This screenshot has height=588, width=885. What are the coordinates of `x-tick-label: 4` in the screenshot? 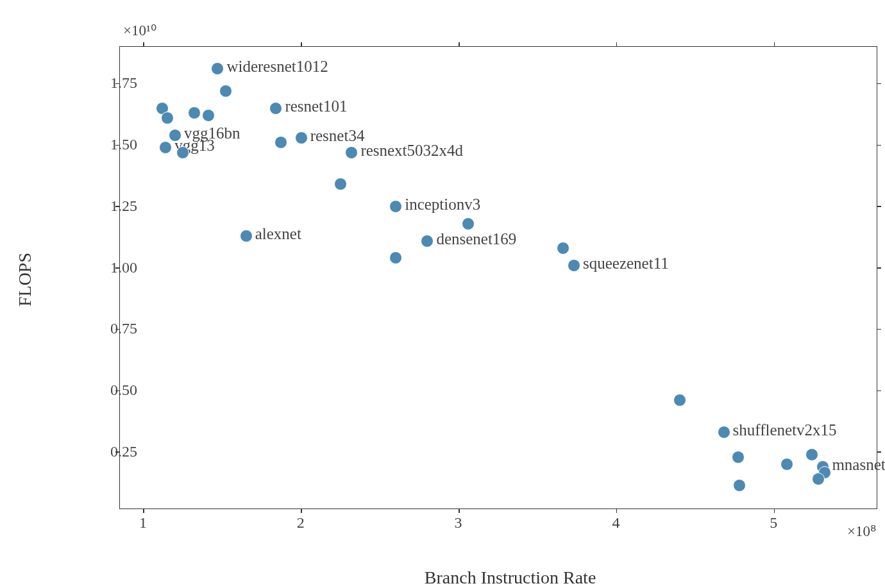 It's located at (616, 523).